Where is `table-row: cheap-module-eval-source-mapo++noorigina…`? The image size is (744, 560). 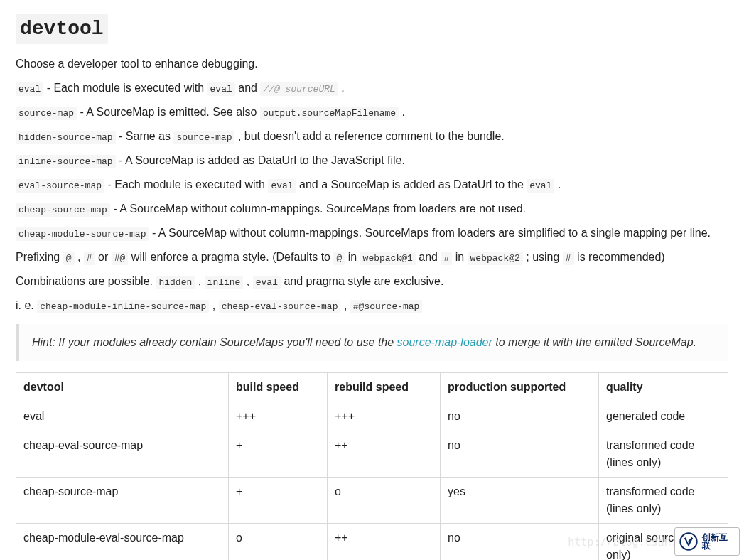 table-row: cheap-module-eval-source-mapo++noorigina… is located at coordinates (372, 542).